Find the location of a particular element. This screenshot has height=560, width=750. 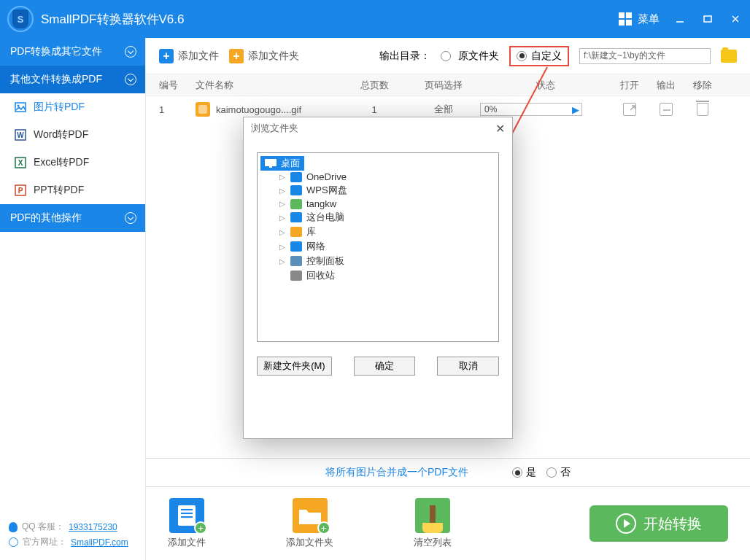

sidebar-item-image-to-pdf: 图片转PDF is located at coordinates (73, 107).